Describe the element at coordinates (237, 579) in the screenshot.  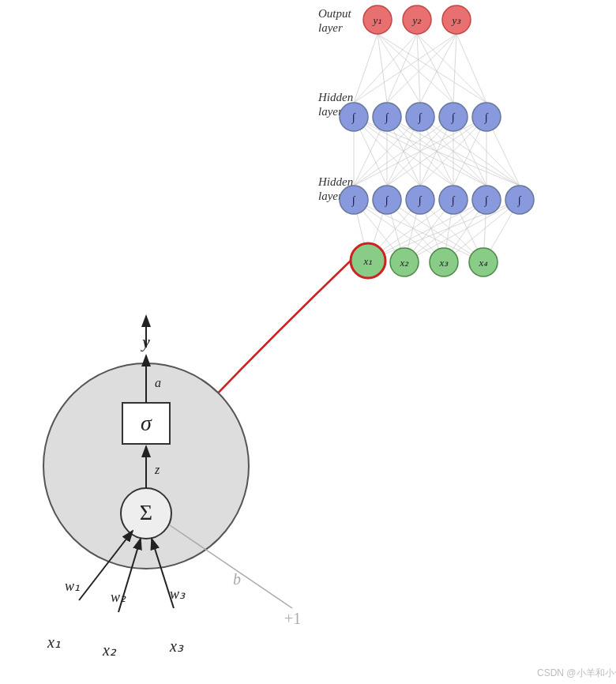
I see `b-label: b` at that location.